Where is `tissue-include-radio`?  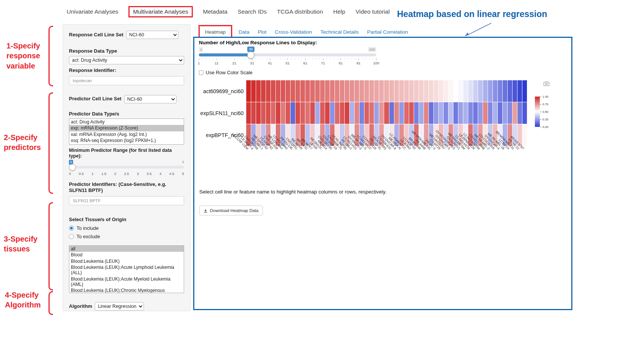
tissue-include-radio is located at coordinates (71, 228).